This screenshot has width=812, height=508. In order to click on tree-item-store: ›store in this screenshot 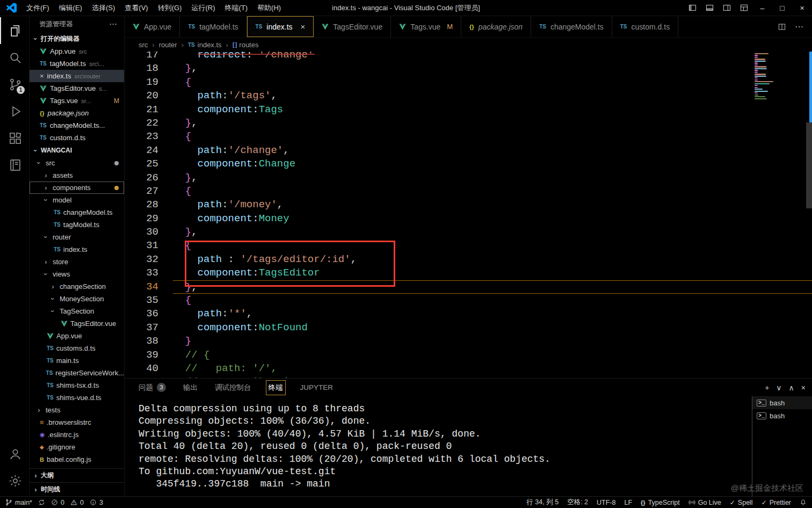, I will do `click(77, 262)`.